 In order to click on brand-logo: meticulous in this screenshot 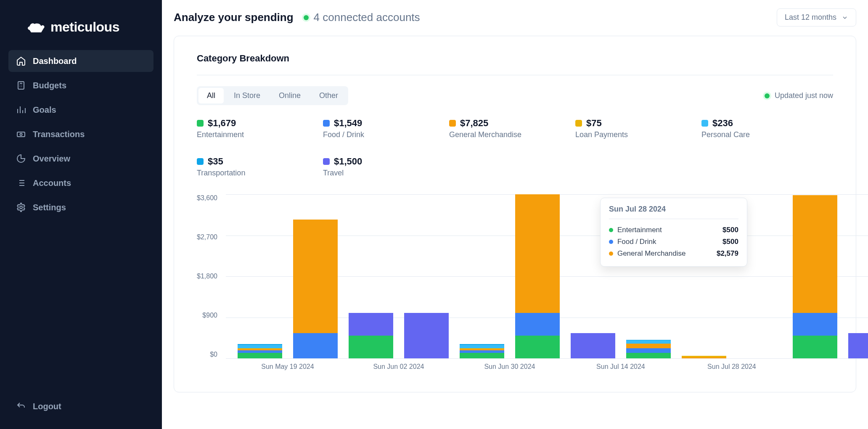, I will do `click(90, 27)`.